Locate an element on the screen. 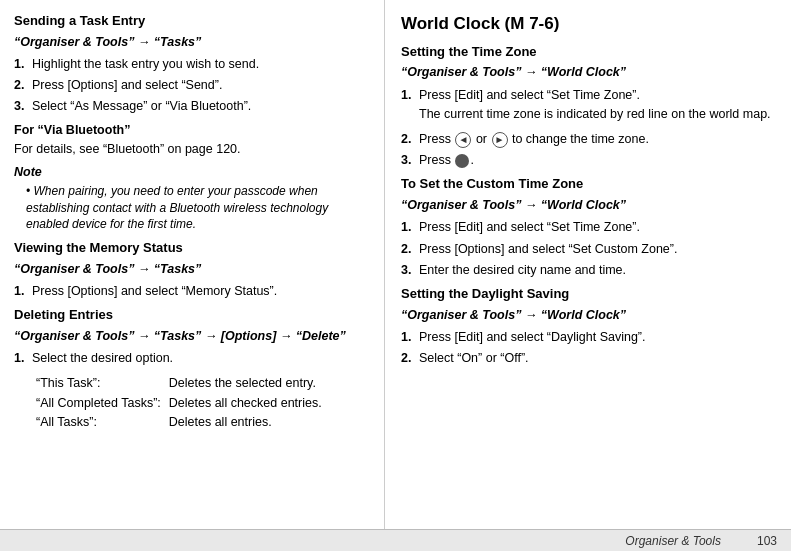  for-bluetooth-heading: For “Via Bluetooth” is located at coordinates (192, 130).